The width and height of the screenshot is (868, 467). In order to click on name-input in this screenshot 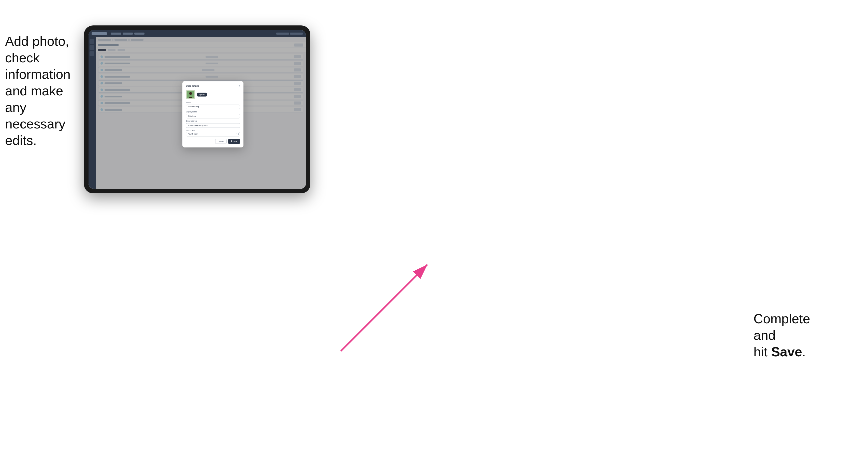, I will do `click(213, 107)`.